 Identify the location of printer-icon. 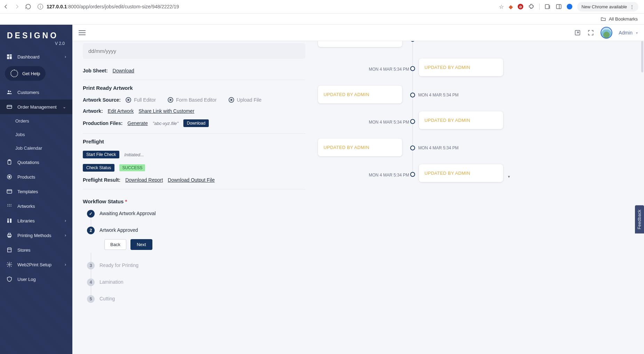
(9, 235).